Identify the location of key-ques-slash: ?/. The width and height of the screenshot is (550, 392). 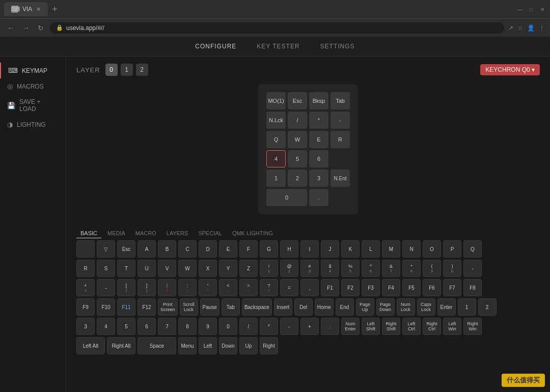
(269, 288).